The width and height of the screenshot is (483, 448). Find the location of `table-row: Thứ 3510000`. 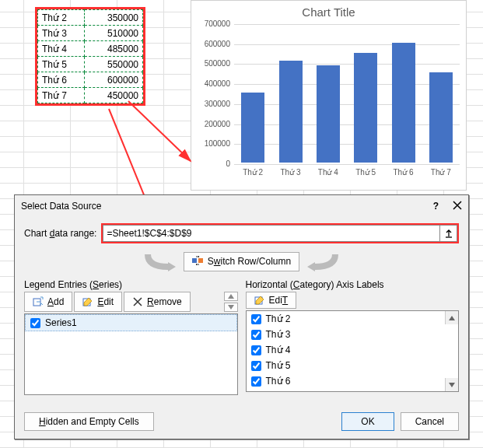

table-row: Thứ 3510000 is located at coordinates (90, 33).